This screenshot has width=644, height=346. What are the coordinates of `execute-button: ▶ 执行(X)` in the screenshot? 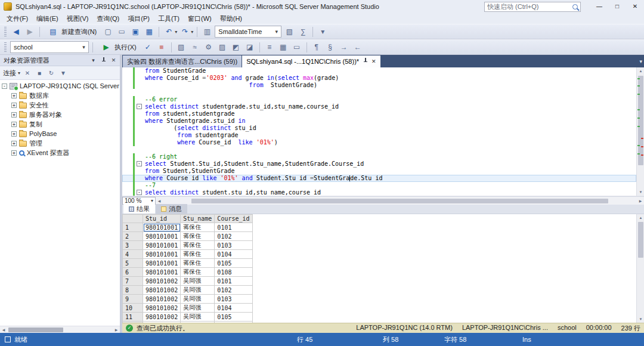 It's located at (118, 47).